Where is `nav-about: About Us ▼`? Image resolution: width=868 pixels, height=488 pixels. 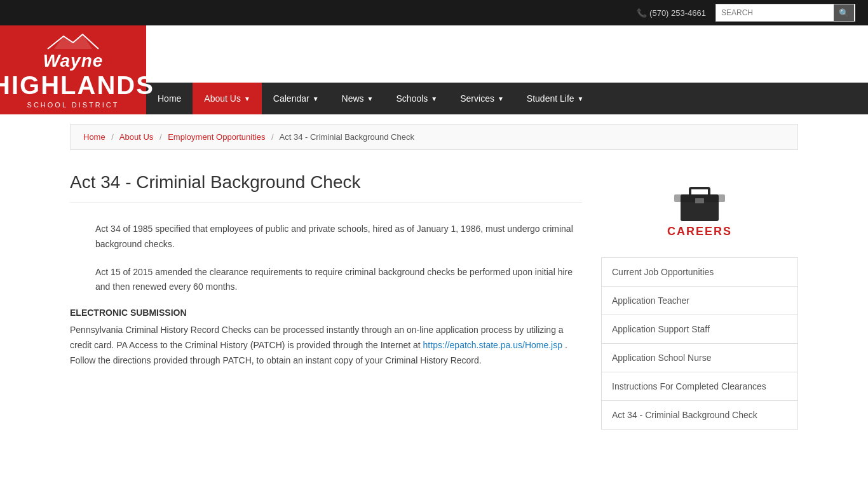
nav-about: About Us ▼ is located at coordinates (227, 98).